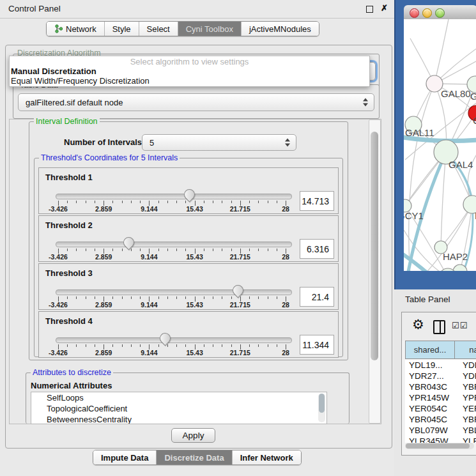 The height and width of the screenshot is (476, 476). Describe the element at coordinates (240, 305) in the screenshot. I see `scale-label: 21.715` at that location.